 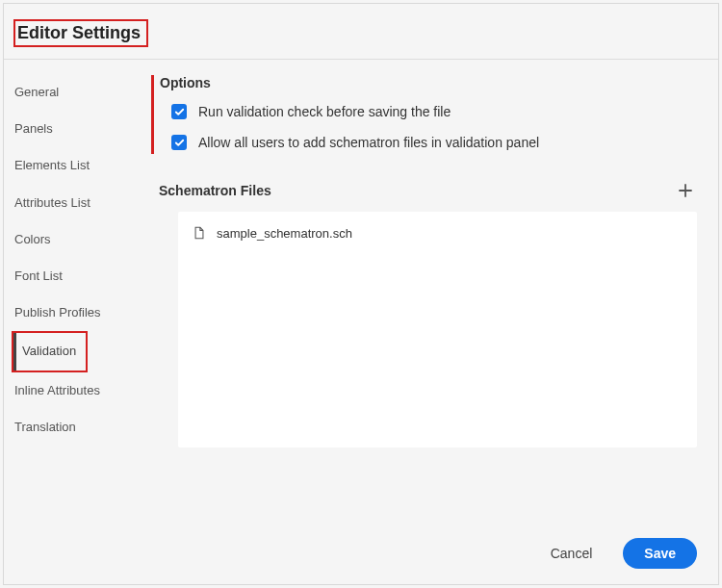 What do you see at coordinates (52, 202) in the screenshot?
I see `sidebar-item-label: Attributes List` at bounding box center [52, 202].